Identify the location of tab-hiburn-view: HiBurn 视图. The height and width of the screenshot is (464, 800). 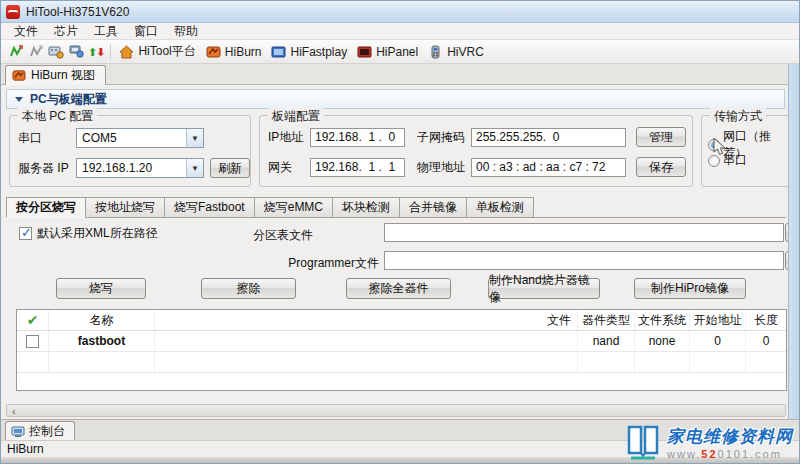
(56, 75).